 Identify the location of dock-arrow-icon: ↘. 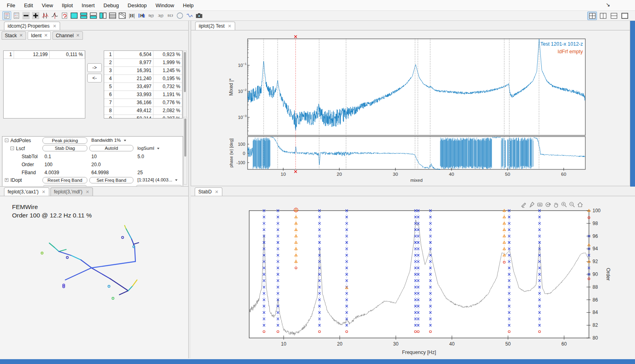
(608, 5).